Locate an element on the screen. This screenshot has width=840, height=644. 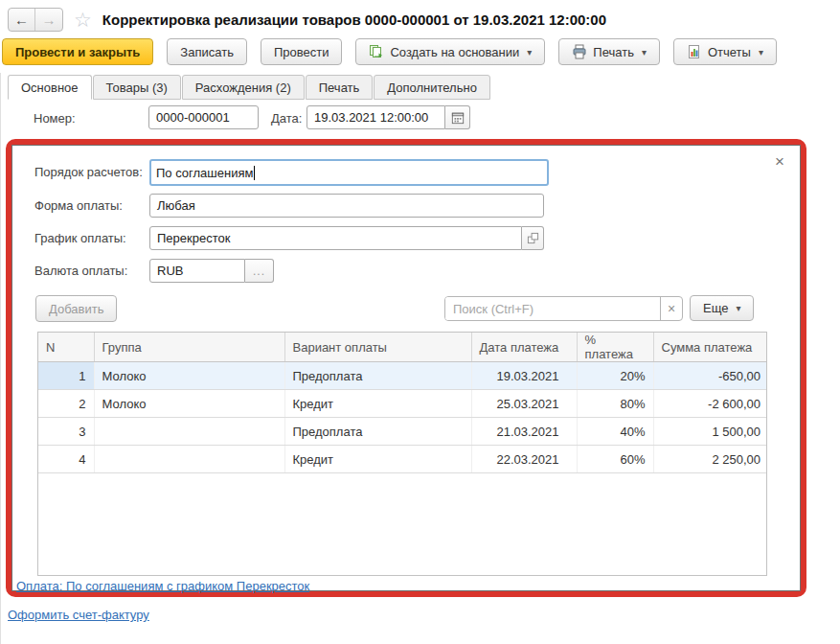
table-row: 3 Предоплата 21.03.2021 40% 1 500,00 is located at coordinates (402, 431).